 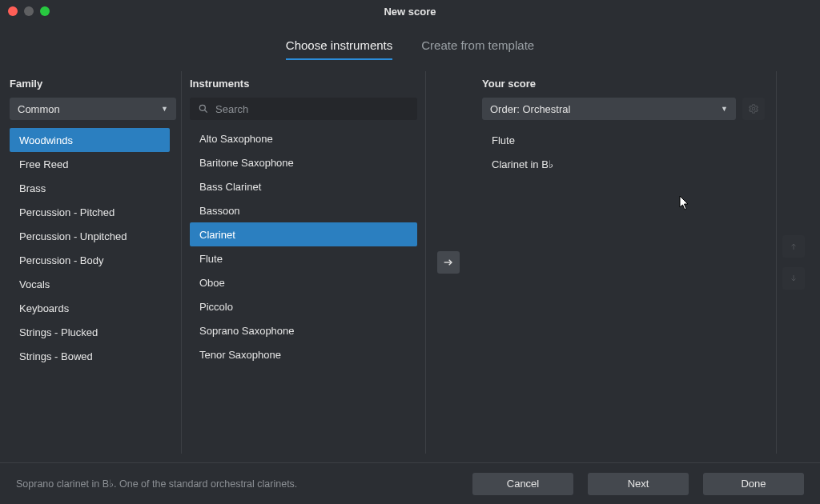 What do you see at coordinates (754, 109) in the screenshot?
I see `gear-icon` at bounding box center [754, 109].